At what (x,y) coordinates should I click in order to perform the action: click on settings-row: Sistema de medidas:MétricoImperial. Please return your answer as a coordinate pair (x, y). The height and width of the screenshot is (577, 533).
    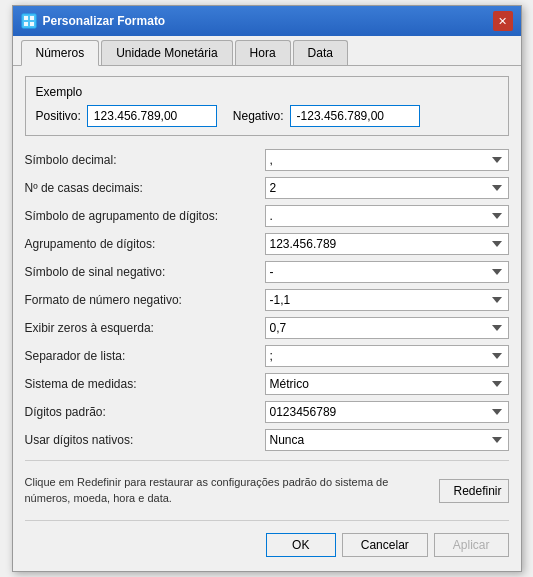
    Looking at the image, I should click on (267, 384).